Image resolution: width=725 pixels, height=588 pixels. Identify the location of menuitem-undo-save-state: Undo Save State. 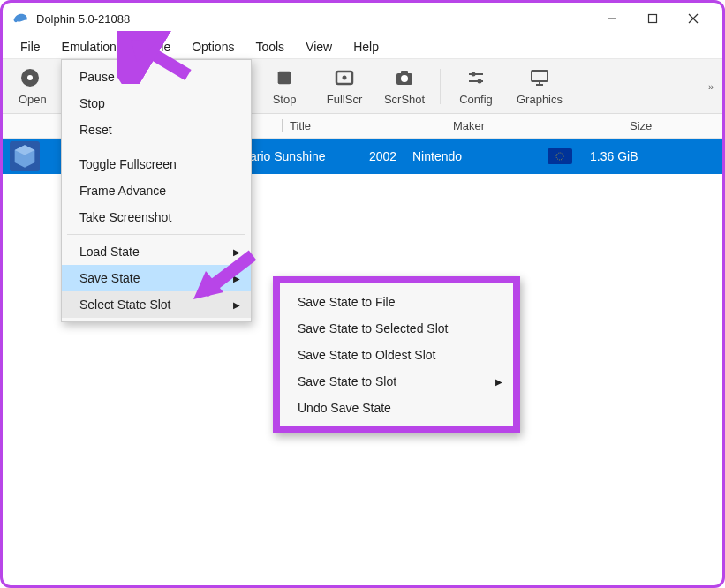
(396, 408).